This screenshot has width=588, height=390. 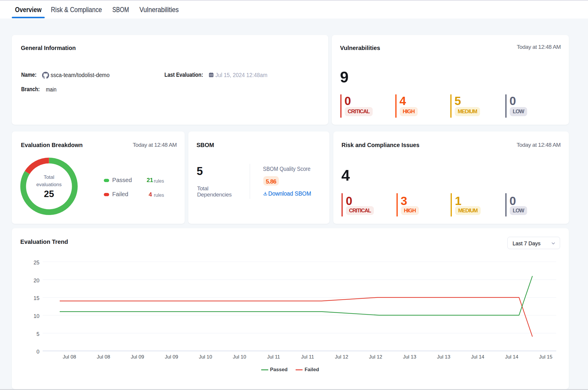 What do you see at coordinates (36, 316) in the screenshot?
I see `svg-text: 10` at bounding box center [36, 316].